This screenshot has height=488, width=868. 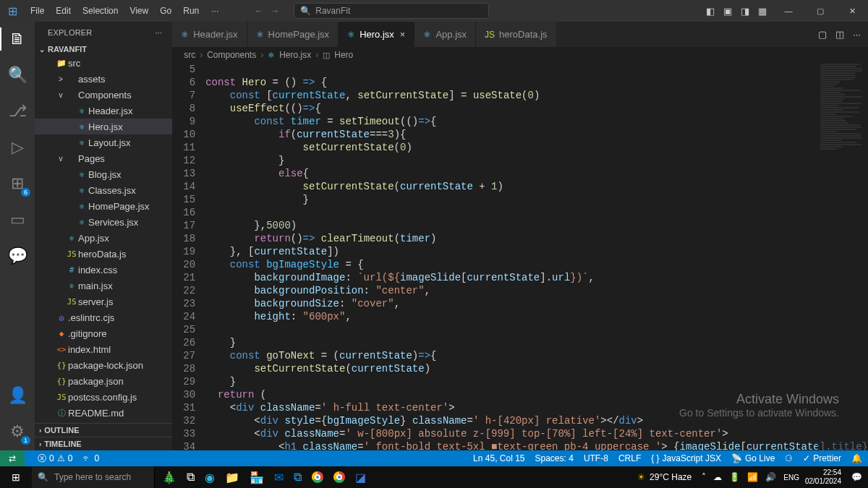 What do you see at coordinates (103, 206) in the screenshot?
I see `tree-item: ⚛HomePage.jsx` at bounding box center [103, 206].